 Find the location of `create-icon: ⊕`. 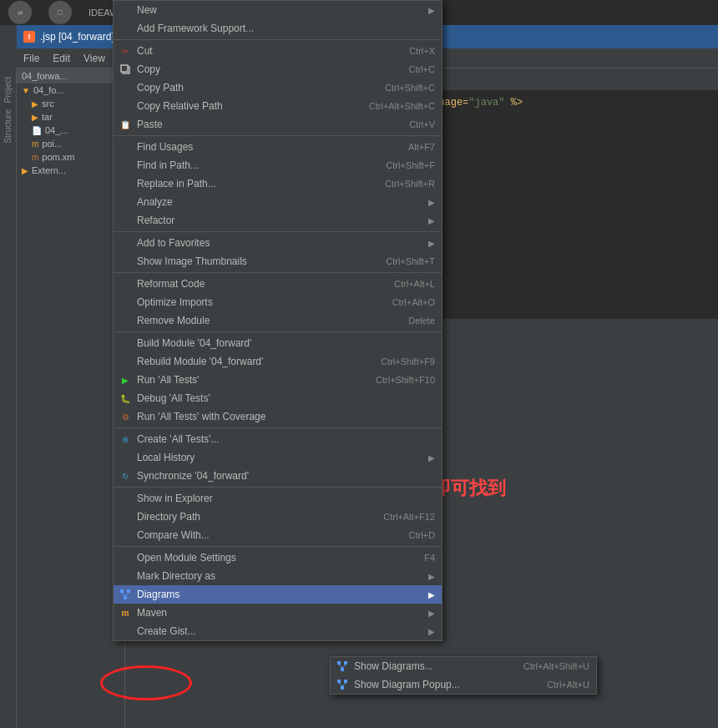

create-icon: ⊕ is located at coordinates (125, 439).